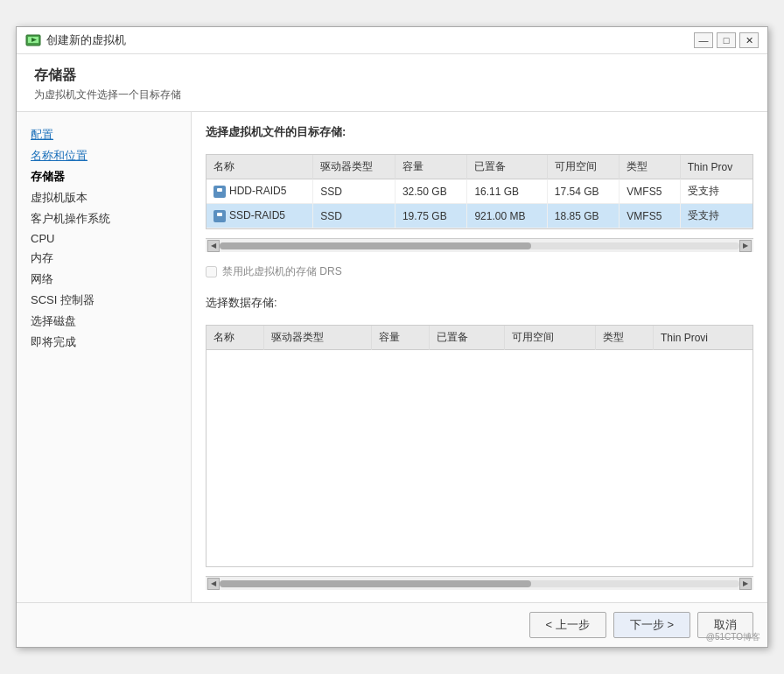  Describe the element at coordinates (508, 192) in the screenshot. I see `table-cell-3: 16.11 GB` at that location.